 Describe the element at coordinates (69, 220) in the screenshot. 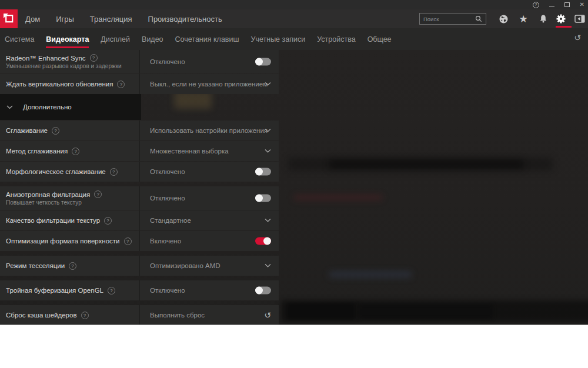

I see `setting-label-cell: Качество фильтрации текстур ?` at that location.